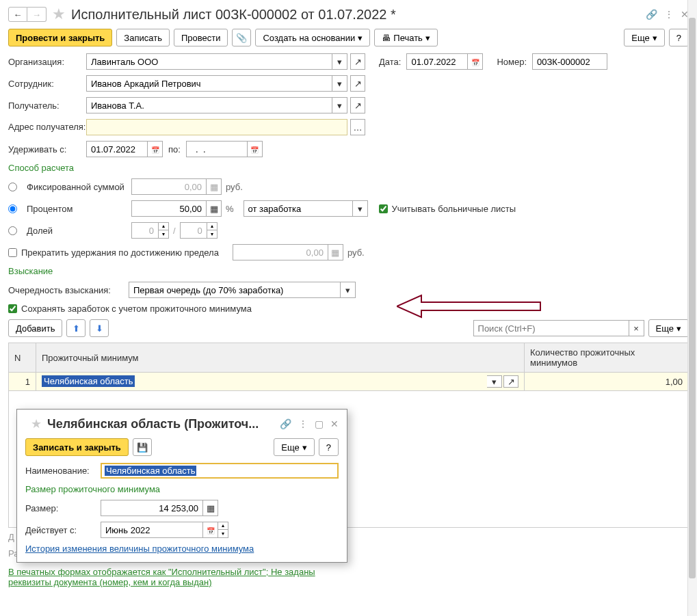 This screenshot has width=697, height=616. Describe the element at coordinates (145, 230) in the screenshot. I see `share-num-input` at that location.